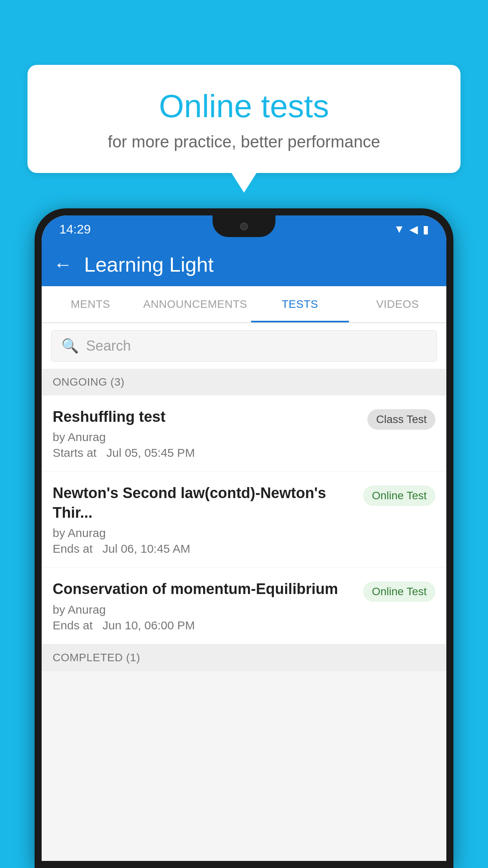 Image resolution: width=488 pixels, height=868 pixels. Describe the element at coordinates (75, 453) in the screenshot. I see `test-time-label-1: Starts at` at that location.